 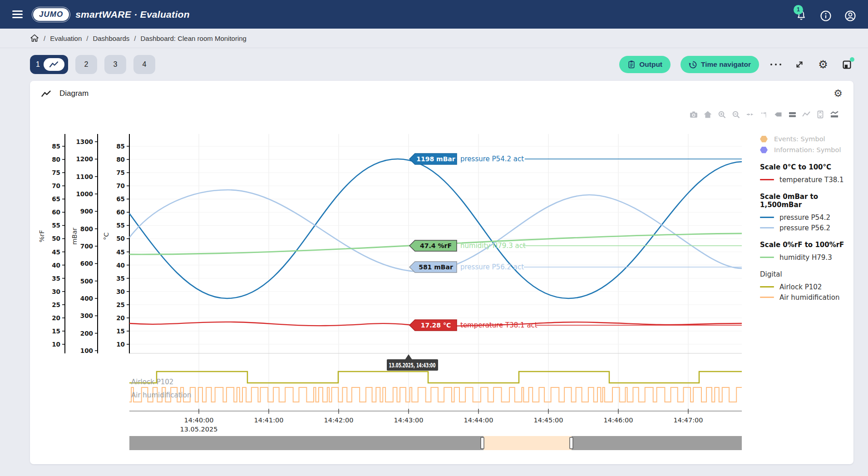 I want to click on legend-series-item: temperature T38.1, so click(x=806, y=180).